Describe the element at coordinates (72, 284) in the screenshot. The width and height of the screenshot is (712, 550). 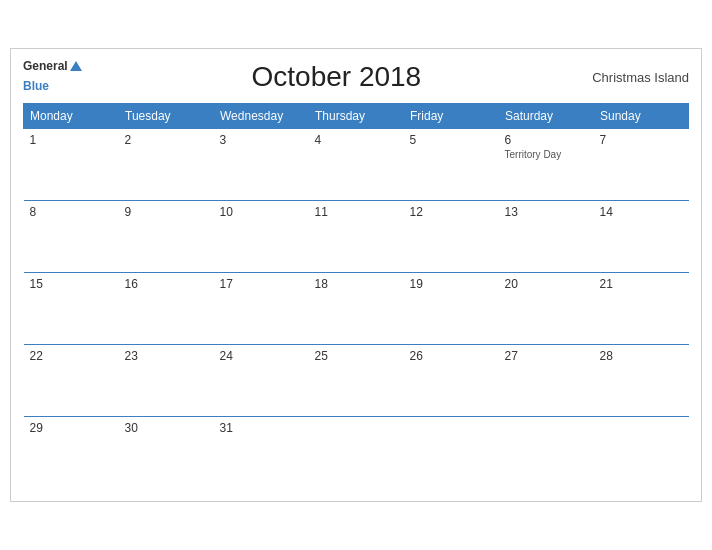
I see `day-number: 15` at that location.